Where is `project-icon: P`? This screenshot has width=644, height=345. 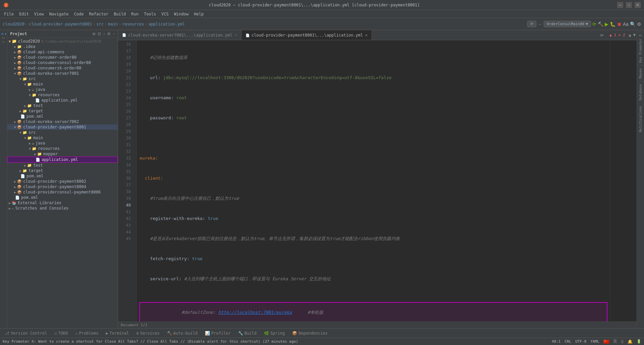
project-icon: P is located at coordinates (3, 34).